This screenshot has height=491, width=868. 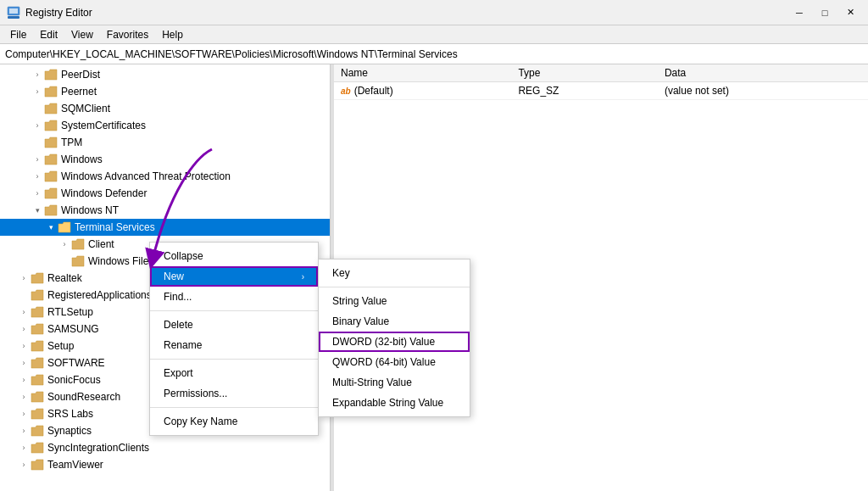 I want to click on tree-label-rtlsetup: RTLSetup, so click(x=70, y=312).